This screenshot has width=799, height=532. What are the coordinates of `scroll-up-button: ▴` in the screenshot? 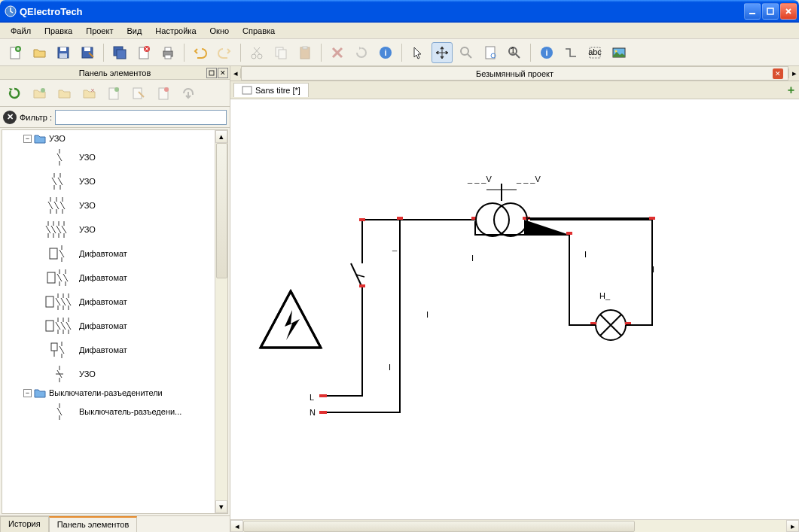 It's located at (221, 137).